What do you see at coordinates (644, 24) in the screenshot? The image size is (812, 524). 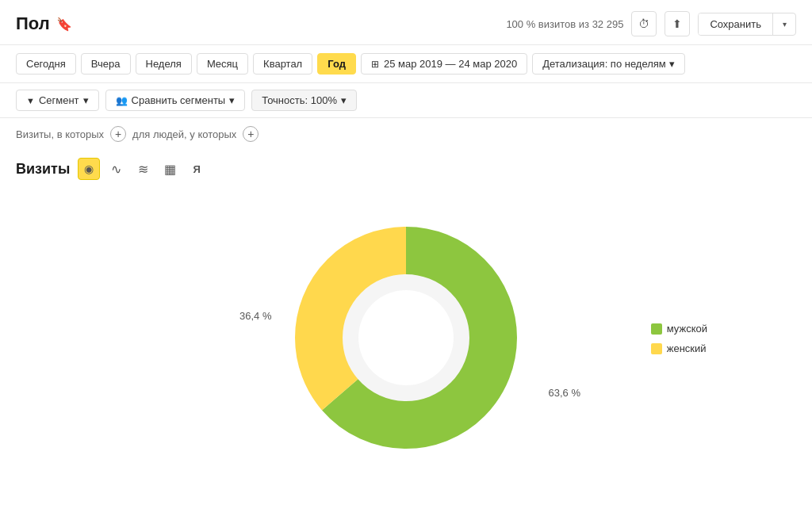 I see `clock-icon: ⏱` at bounding box center [644, 24].